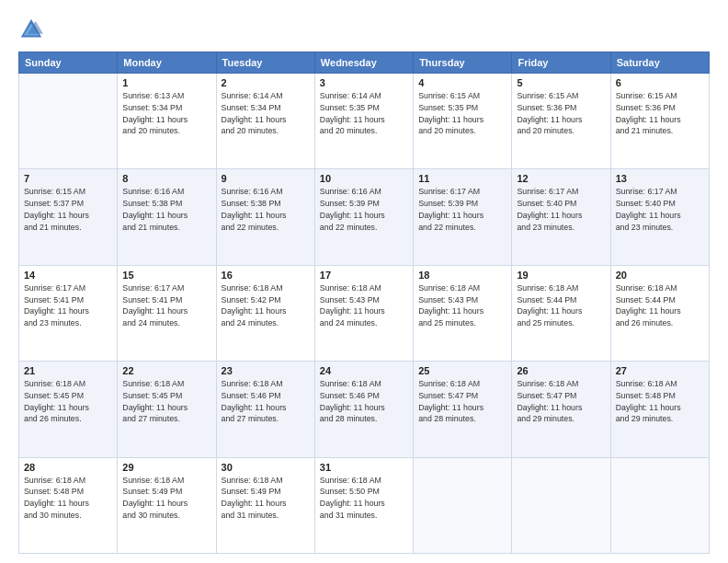  Describe the element at coordinates (660, 83) in the screenshot. I see `day-number: 6` at that location.